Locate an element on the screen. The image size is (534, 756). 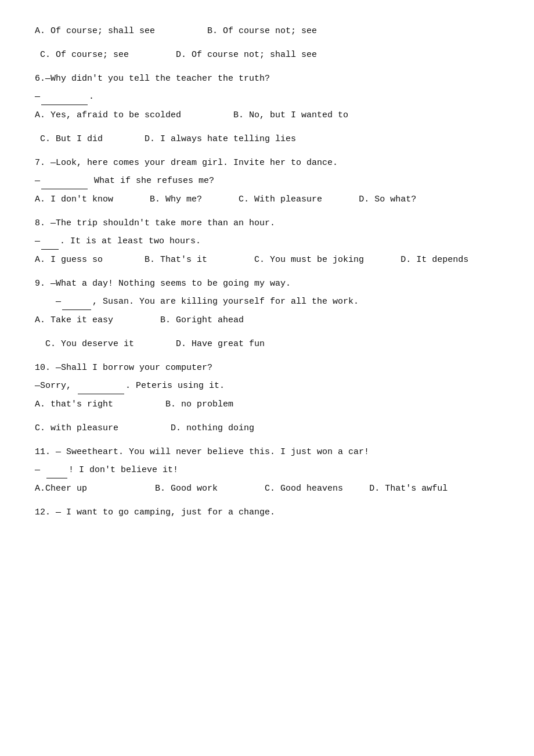
q10-optB: B. no problem is located at coordinates (200, 404).